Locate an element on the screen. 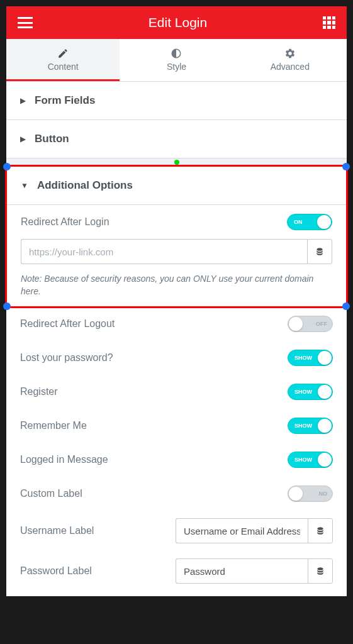 This screenshot has height=644, width=353. option-remember-me: Remember Me SHOW is located at coordinates (176, 426).